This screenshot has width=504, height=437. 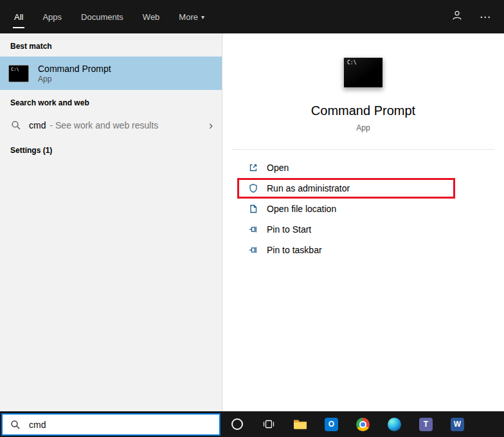 I want to click on cortana-icon, so click(x=237, y=424).